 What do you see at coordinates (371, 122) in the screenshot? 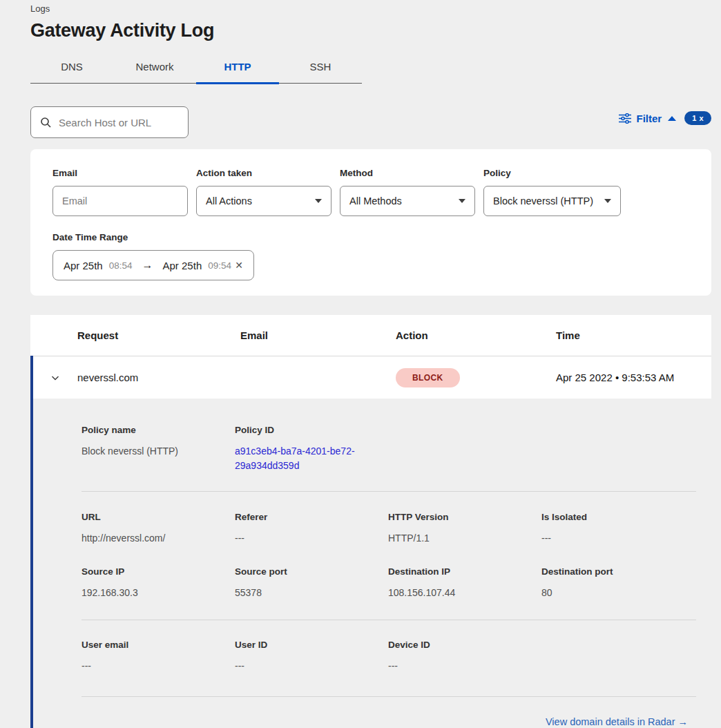
I see `toolbar: Filter 1 x` at bounding box center [371, 122].